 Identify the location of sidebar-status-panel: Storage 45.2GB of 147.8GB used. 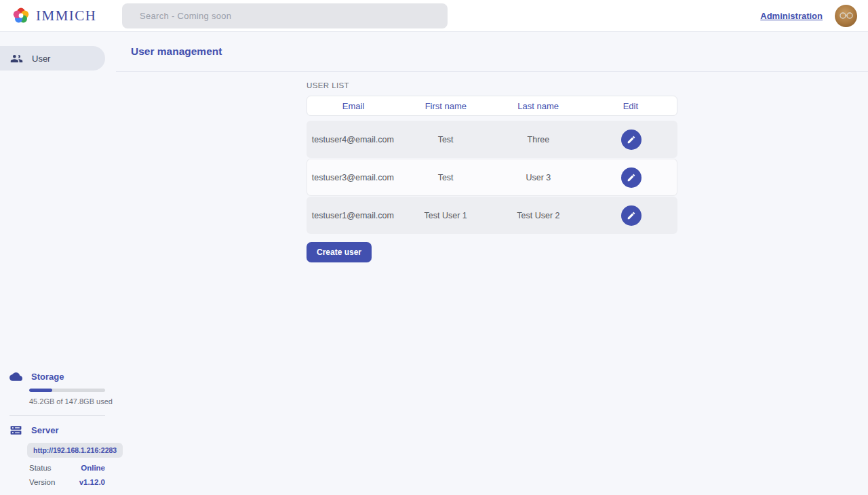
(58, 429).